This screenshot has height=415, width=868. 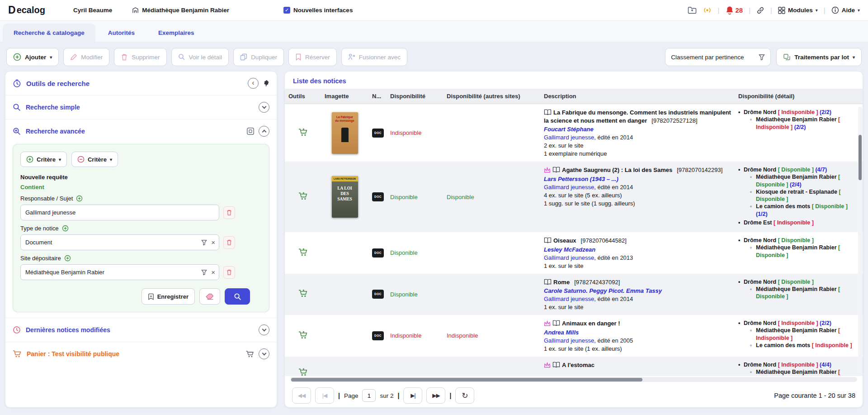 What do you see at coordinates (574, 197) in the screenshot?
I see `record-row: LARS PETTERSSONLA LOIDESSAMESDOCDisponib…` at bounding box center [574, 197].